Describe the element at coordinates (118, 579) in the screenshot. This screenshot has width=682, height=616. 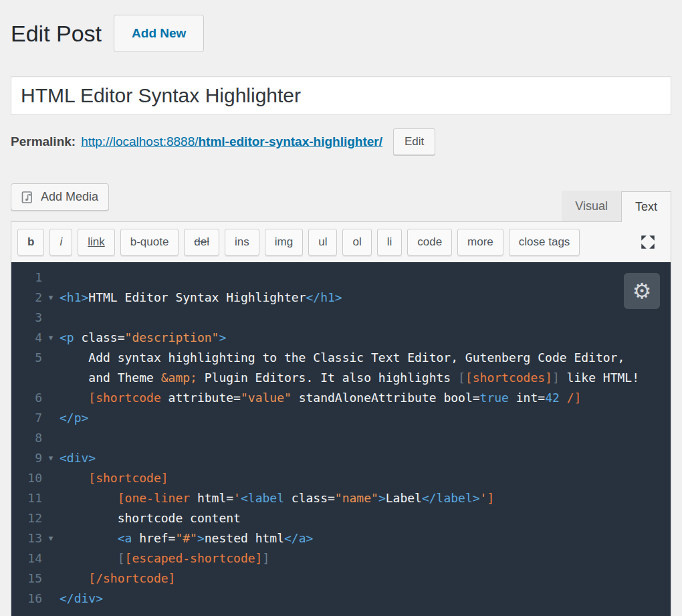
I see `code-line-text: [/shortcode]` at that location.